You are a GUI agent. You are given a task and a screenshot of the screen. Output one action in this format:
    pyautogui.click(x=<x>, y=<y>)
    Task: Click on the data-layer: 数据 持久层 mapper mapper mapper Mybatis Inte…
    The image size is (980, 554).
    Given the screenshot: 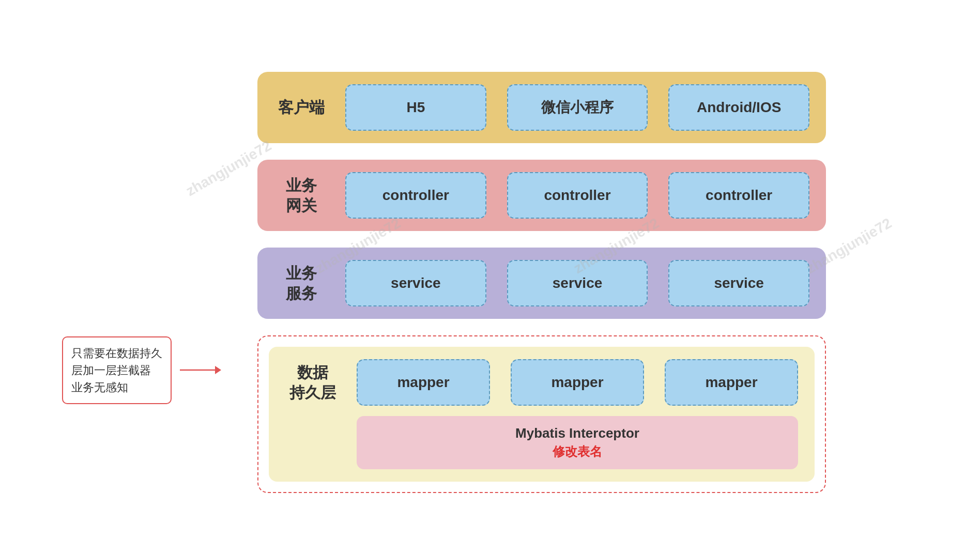 What is the action you would take?
    pyautogui.click(x=542, y=414)
    